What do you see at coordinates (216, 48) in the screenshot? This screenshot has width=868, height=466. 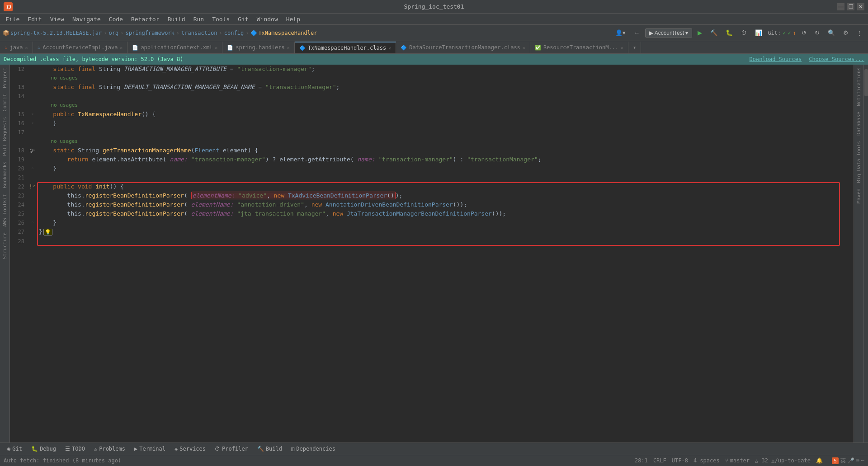 I see `tab-applicationcontext-close: ✕` at bounding box center [216, 48].